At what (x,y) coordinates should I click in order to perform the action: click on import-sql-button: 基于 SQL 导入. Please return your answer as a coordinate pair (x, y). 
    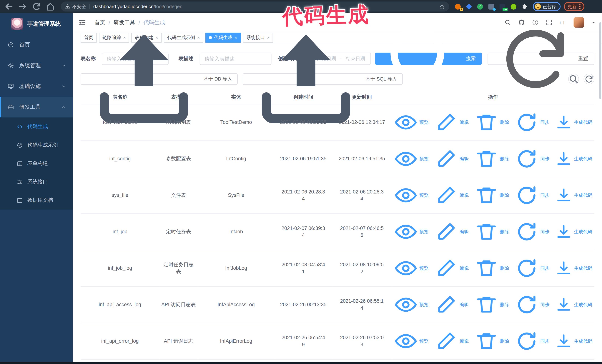
    Looking at the image, I should click on (323, 79).